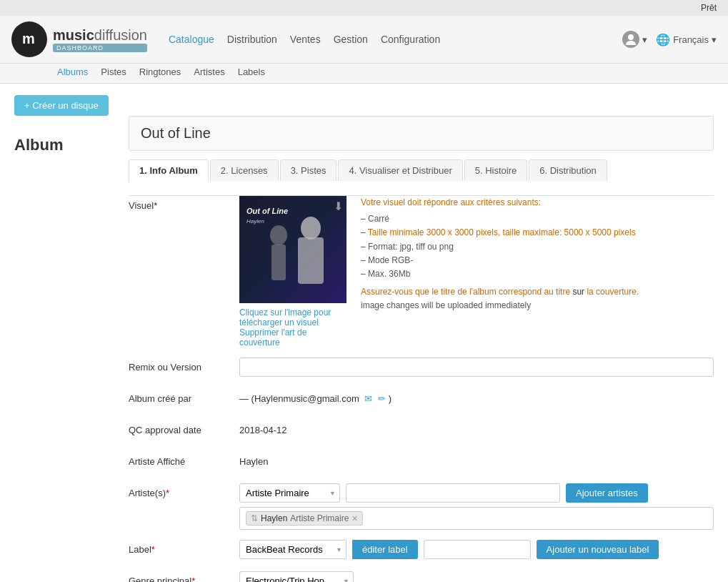 The width and height of the screenshot is (728, 582). Describe the element at coordinates (496, 170) in the screenshot. I see `tab-histoire: 5. Histoire` at that location.